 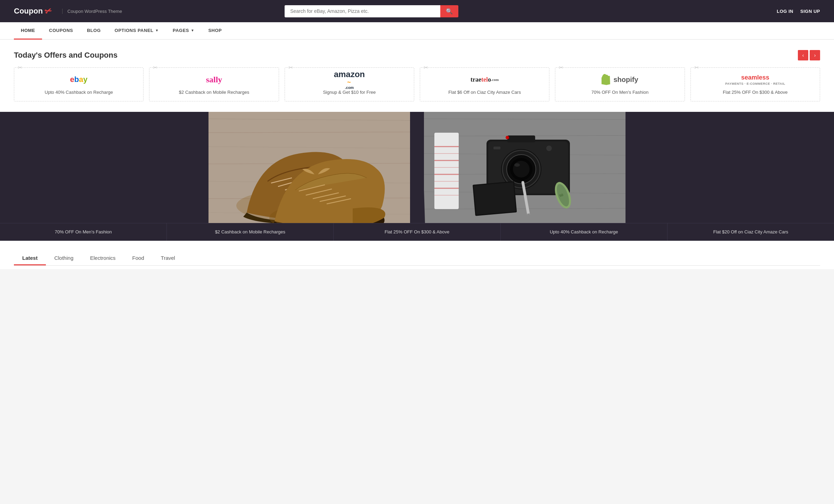 I want to click on coupon-desc: $2 Cashback on Mobile Recharges, so click(x=214, y=92).